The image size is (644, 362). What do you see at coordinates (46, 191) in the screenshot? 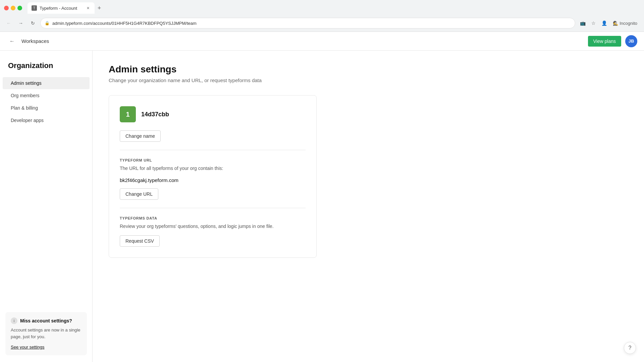
I see `sidebar-nav: Admin settings Org members Plan & billin…` at bounding box center [46, 191].